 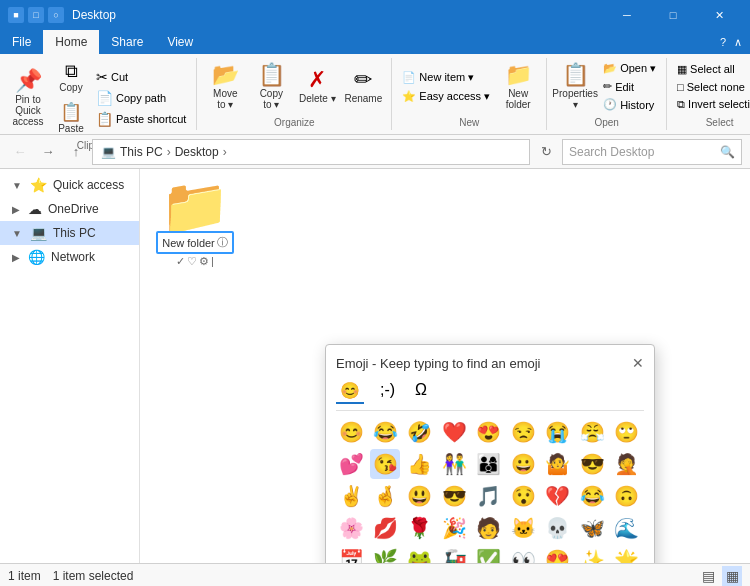 I want to click on select-none-button: □ Select none, so click(x=712, y=87).